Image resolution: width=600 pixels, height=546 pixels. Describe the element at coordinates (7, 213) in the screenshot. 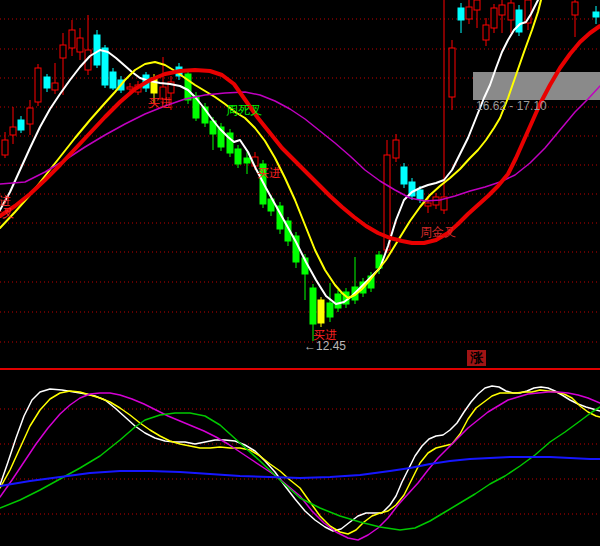

I see `signal-label-left-golden-cross: 金叉` at that location.